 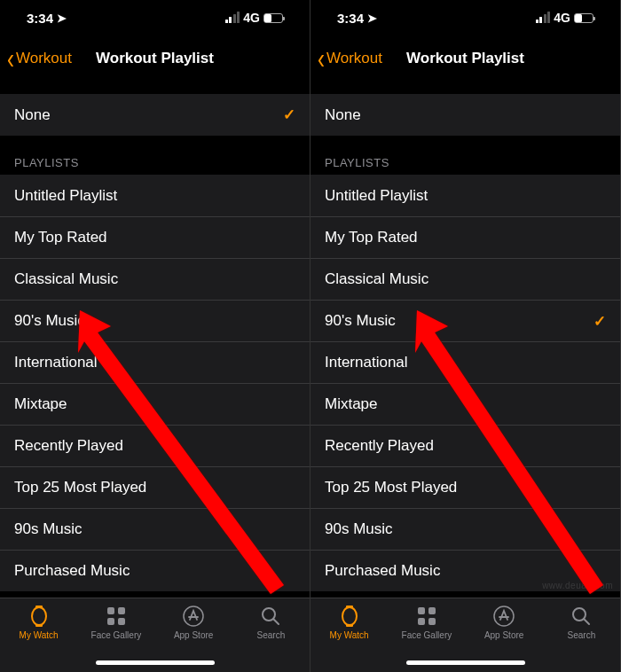 I want to click on playlist-row: Purchased Music, so click(x=154, y=571).